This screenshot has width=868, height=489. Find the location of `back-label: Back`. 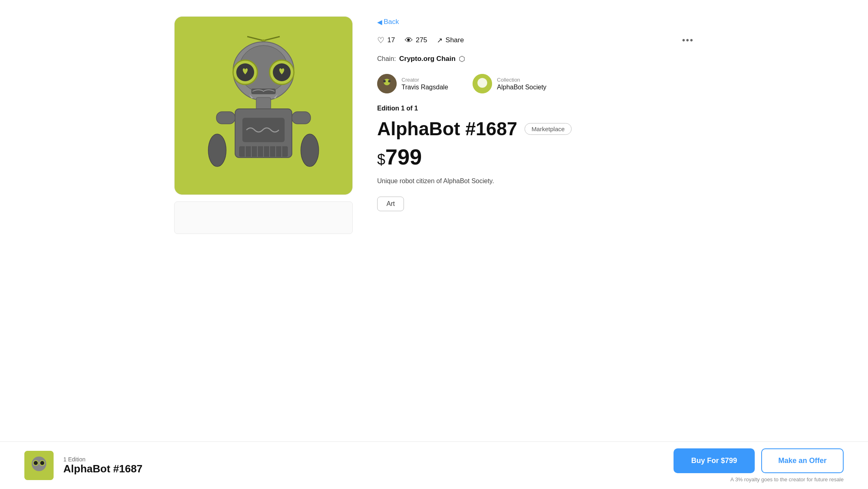

back-label: Back is located at coordinates (391, 22).